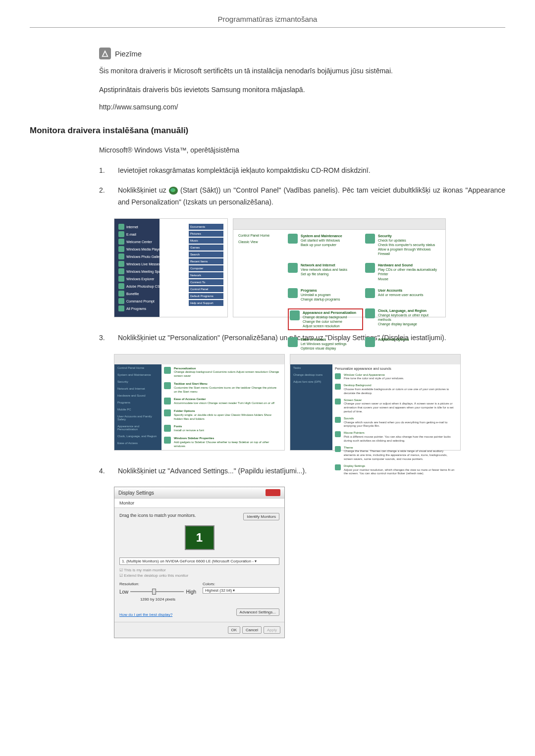  Describe the element at coordinates (312, 171) in the screenshot. I see `step-text: Ievietojiet rokasgrāmatas komplektācijā …` at that location.